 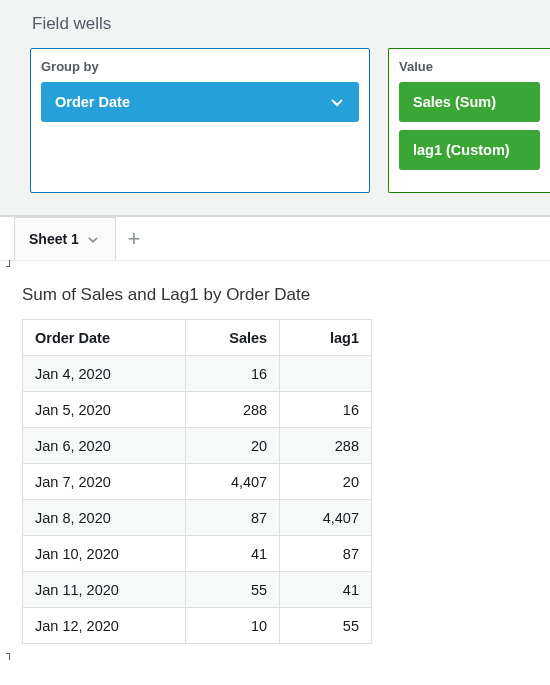 I want to click on cell-order-date: Jan 5, 2020, so click(x=104, y=410).